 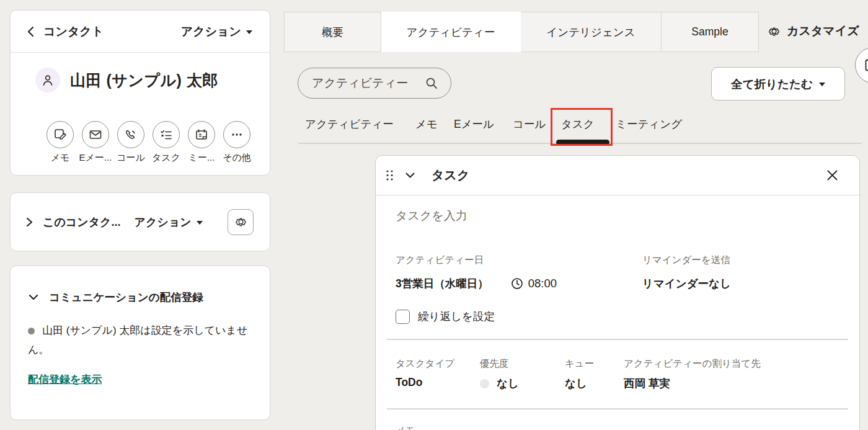 I want to click on tab-sample: Sample, so click(x=711, y=32).